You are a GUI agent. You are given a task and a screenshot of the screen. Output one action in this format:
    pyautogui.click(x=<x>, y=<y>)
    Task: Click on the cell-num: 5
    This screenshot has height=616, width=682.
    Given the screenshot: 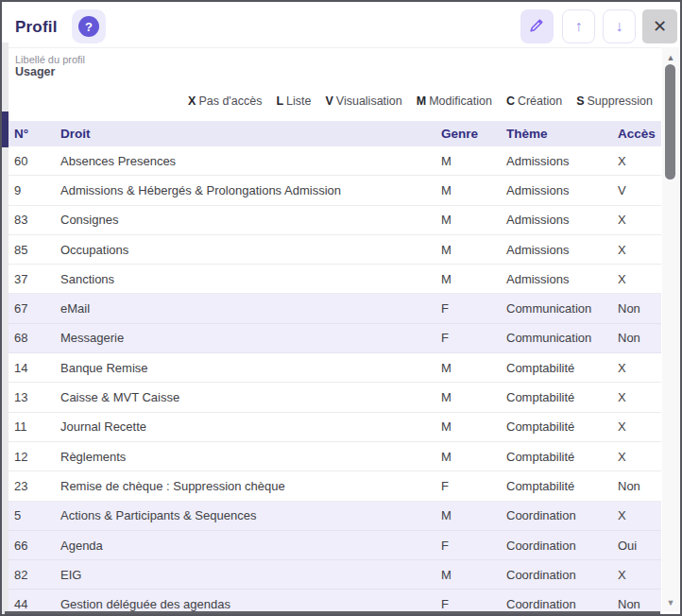 What is the action you would take?
    pyautogui.click(x=38, y=516)
    